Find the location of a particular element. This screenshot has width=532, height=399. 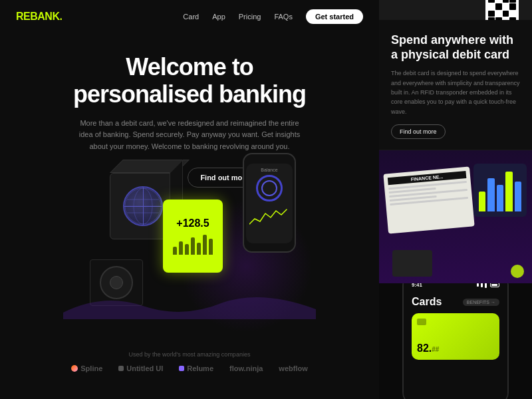

debit-card-visual: 82. ## is located at coordinates (456, 336).